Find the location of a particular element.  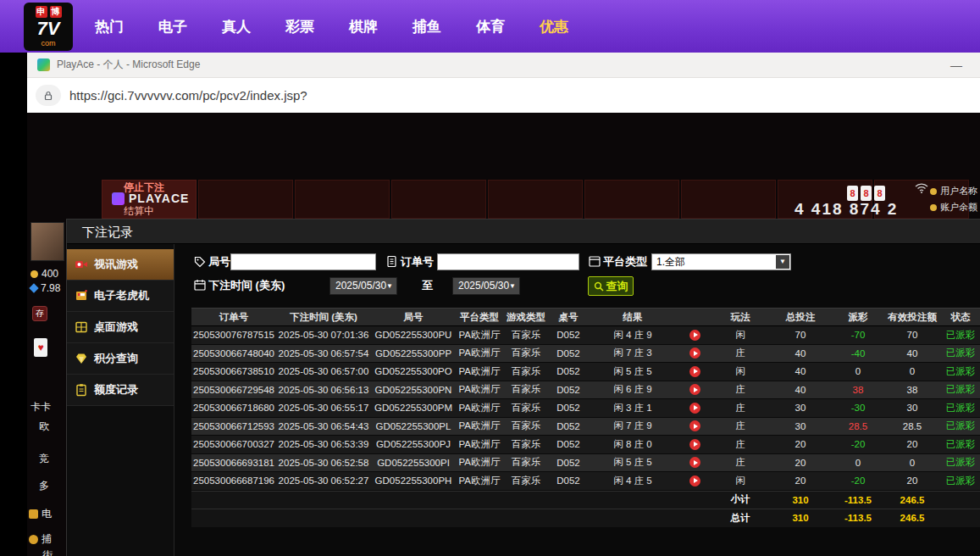

avatar is located at coordinates (47, 242).